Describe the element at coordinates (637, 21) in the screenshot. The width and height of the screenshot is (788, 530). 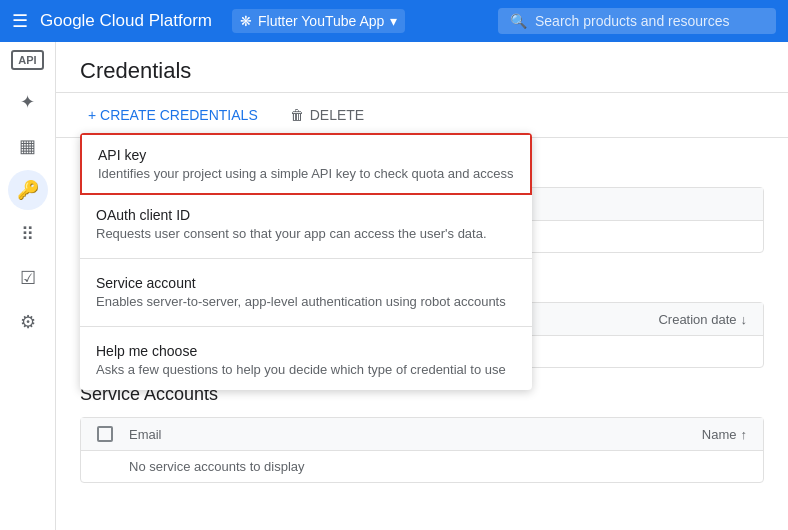
I see `search-bar: 🔍 Search products and resources` at that location.